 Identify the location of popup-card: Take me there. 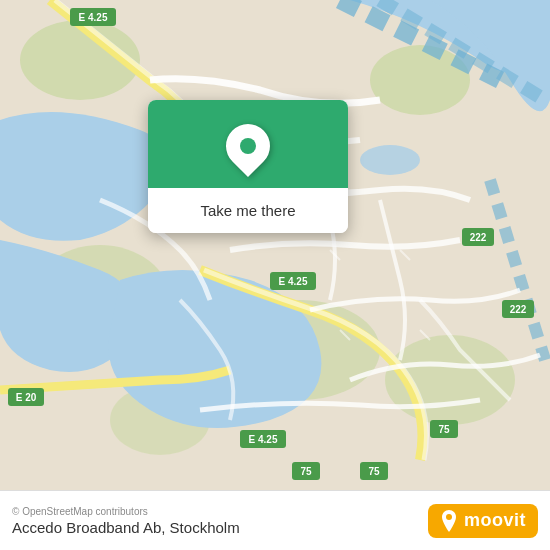
(248, 166).